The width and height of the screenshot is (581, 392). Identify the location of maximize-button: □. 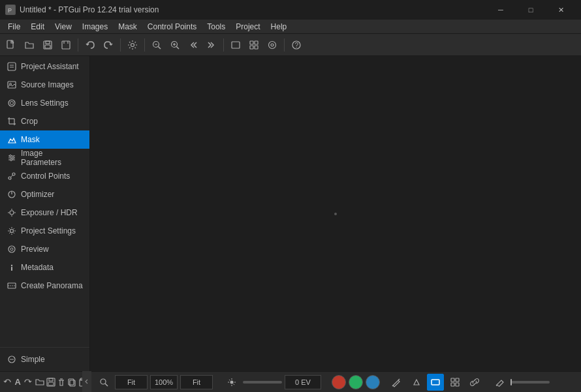
(531, 10).